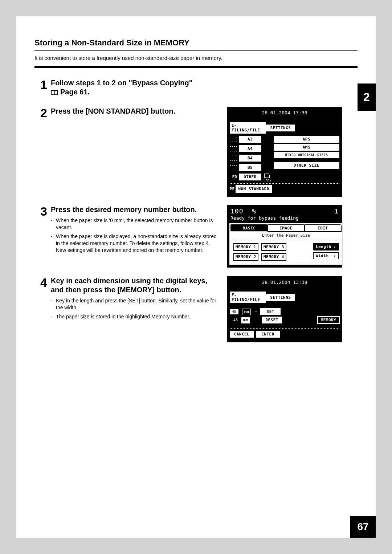 The height and width of the screenshot is (554, 392). I want to click on tab-edit: EDIT, so click(323, 228).